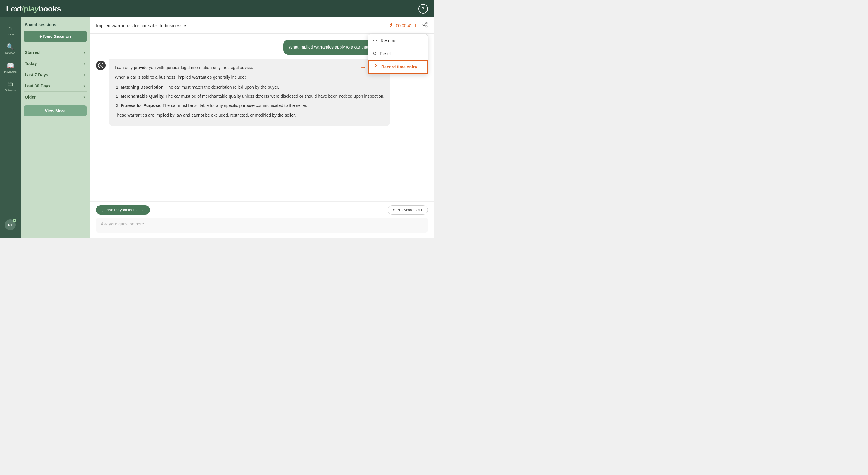  What do you see at coordinates (363, 67) in the screenshot?
I see `arrow-icon: →` at bounding box center [363, 67].